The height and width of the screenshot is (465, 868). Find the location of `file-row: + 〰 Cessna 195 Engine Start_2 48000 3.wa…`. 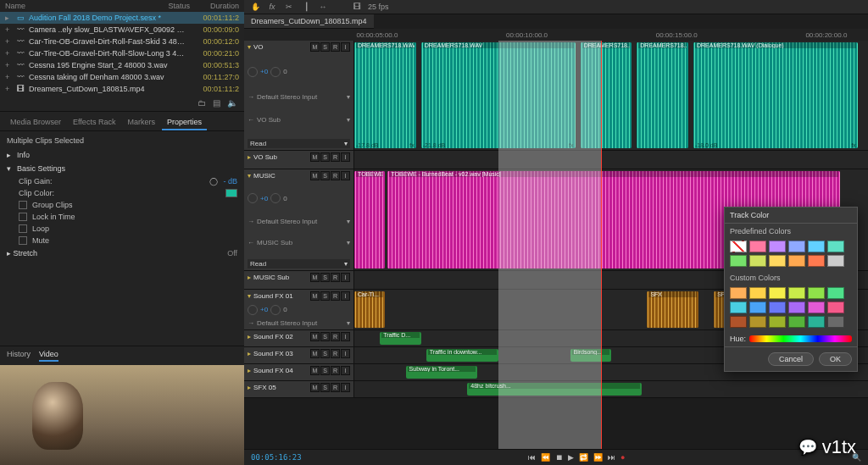

file-row: + 〰 Cessna 195 Engine Start_2 48000 3.wa… is located at coordinates (122, 65).